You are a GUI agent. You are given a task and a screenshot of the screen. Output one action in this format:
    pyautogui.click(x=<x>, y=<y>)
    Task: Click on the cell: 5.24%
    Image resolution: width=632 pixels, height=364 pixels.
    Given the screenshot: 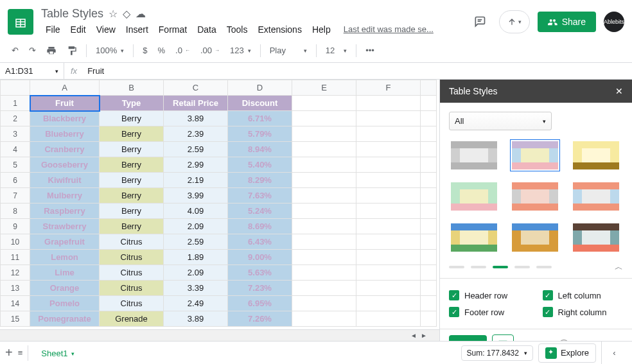 What is the action you would take?
    pyautogui.click(x=260, y=211)
    